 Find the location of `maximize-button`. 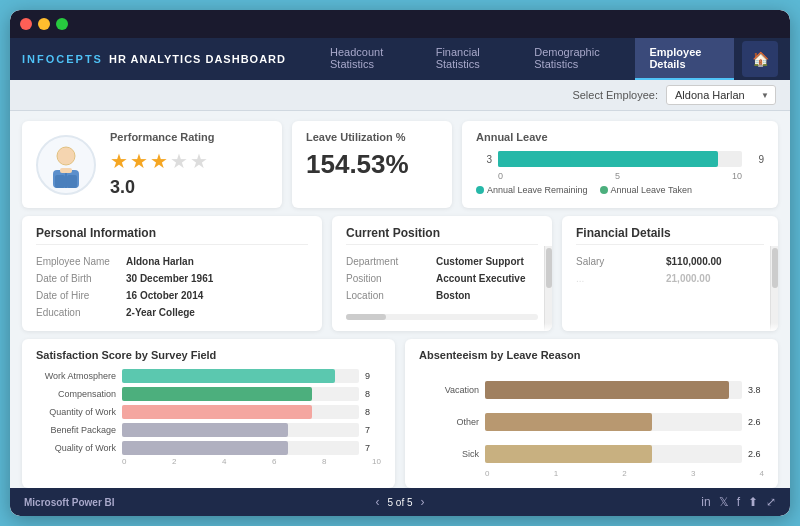

maximize-button is located at coordinates (62, 24).